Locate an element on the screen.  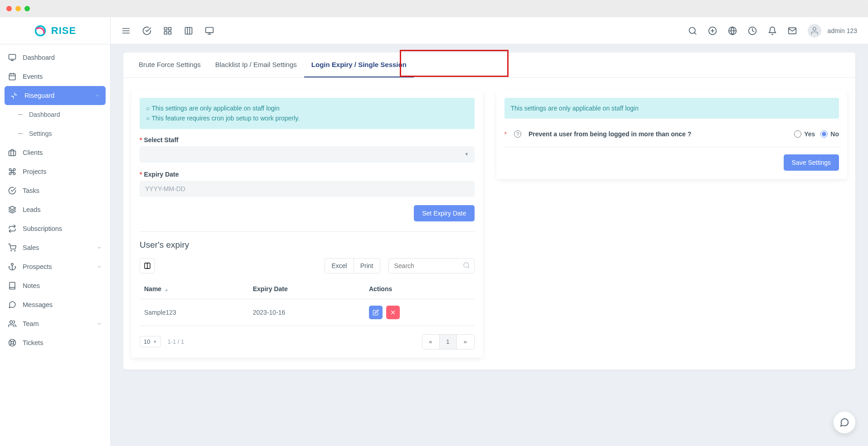
expiry-date-input is located at coordinates (307, 189).